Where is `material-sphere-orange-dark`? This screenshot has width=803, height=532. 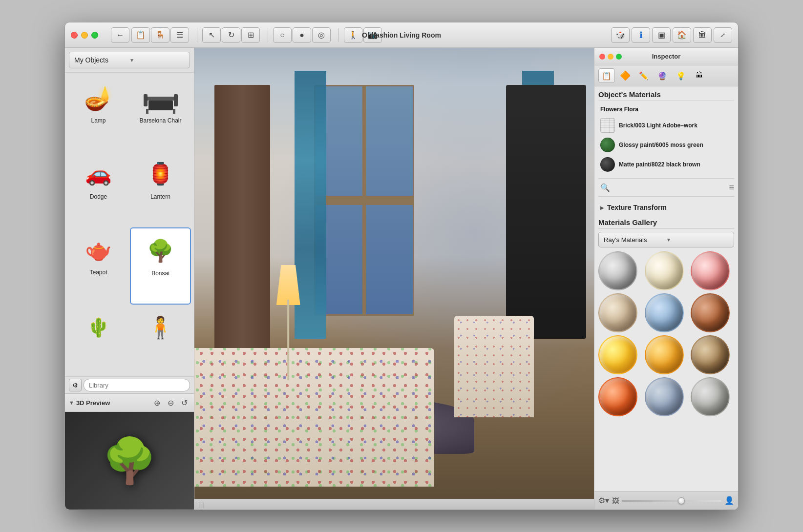 material-sphere-orange-dark is located at coordinates (618, 397).